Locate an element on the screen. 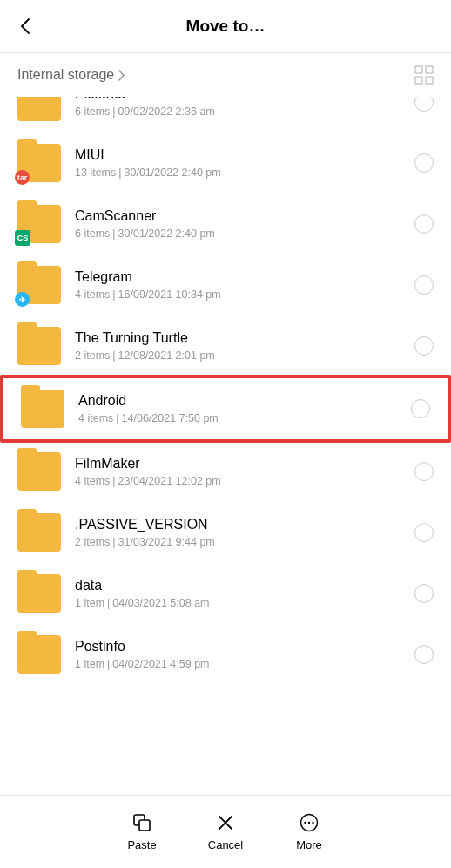 Image resolution: width=451 pixels, height=868 pixels. paste-icon is located at coordinates (142, 823).